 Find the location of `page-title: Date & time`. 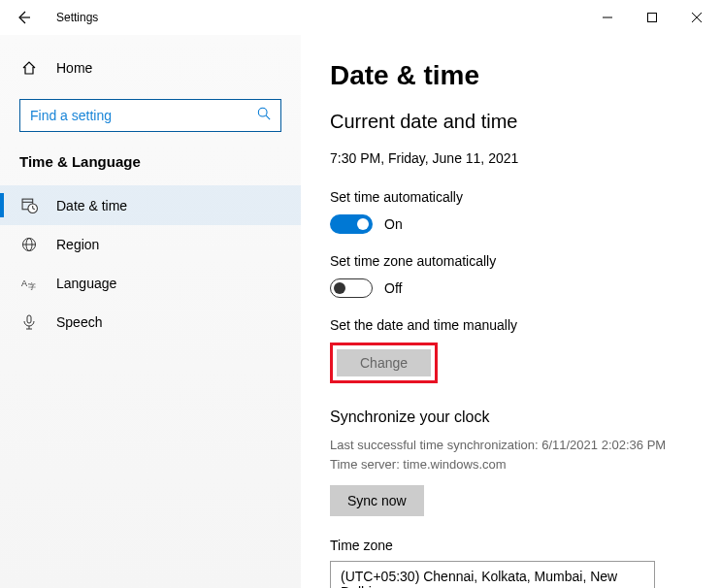

page-title: Date & time is located at coordinates (516, 76).